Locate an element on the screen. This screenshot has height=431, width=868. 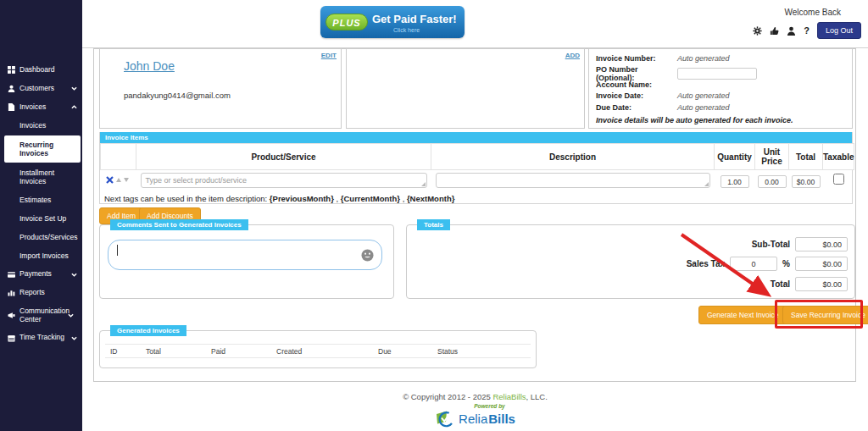
comments-panel: Comments Sent to Generated Invoices is located at coordinates (247, 262).